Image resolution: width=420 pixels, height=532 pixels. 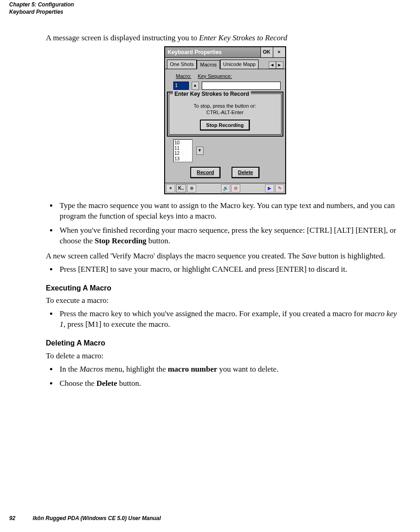 What do you see at coordinates (205, 172) in the screenshot?
I see `record-button: Record` at bounding box center [205, 172].